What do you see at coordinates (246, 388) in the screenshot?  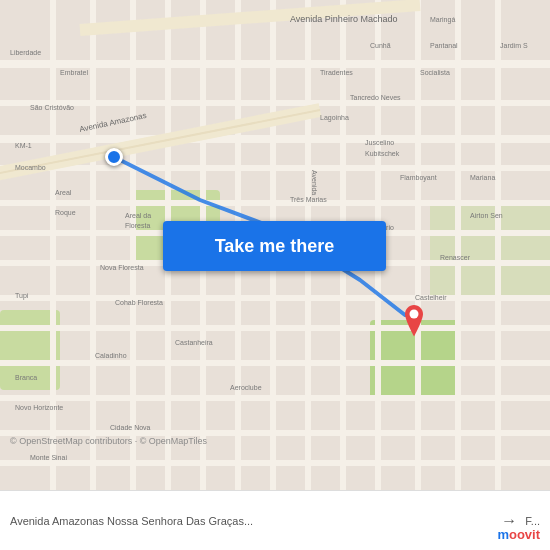 I see `svg-text: Aeroclube` at bounding box center [246, 388].